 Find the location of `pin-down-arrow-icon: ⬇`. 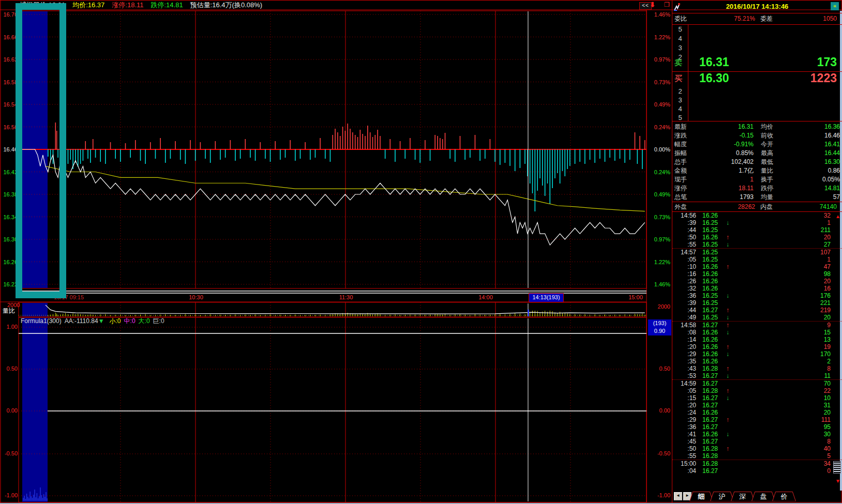

pin-down-arrow-icon: ⬇ is located at coordinates (653, 5).